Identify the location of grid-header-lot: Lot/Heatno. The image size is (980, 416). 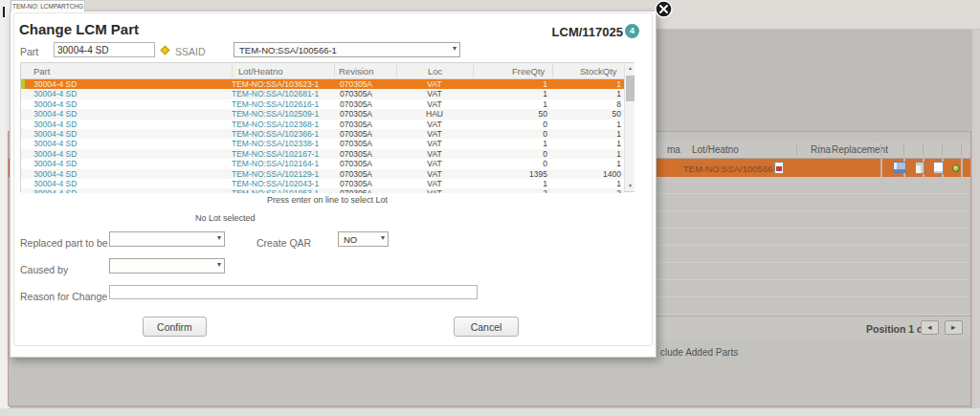
(716, 149).